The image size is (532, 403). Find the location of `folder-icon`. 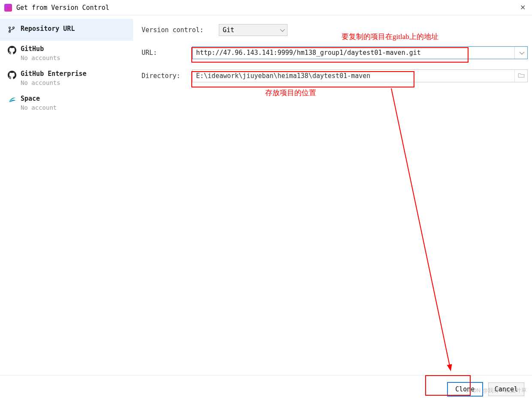

folder-icon is located at coordinates (521, 76).